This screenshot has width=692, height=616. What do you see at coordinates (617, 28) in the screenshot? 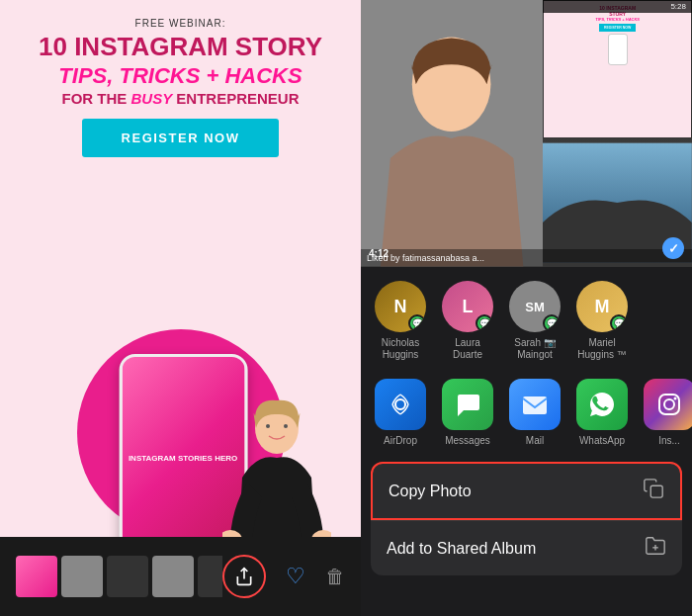
I see `insta-register-btn: REGISTER NOW` at bounding box center [617, 28].